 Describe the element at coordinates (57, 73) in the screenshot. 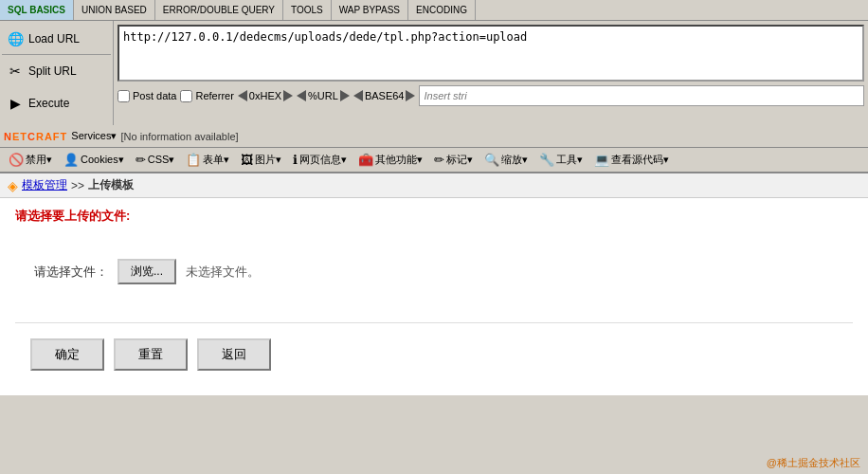

I see `left-actions: 🌐 Load URL ✂ Split URL ▶ Execute` at that location.